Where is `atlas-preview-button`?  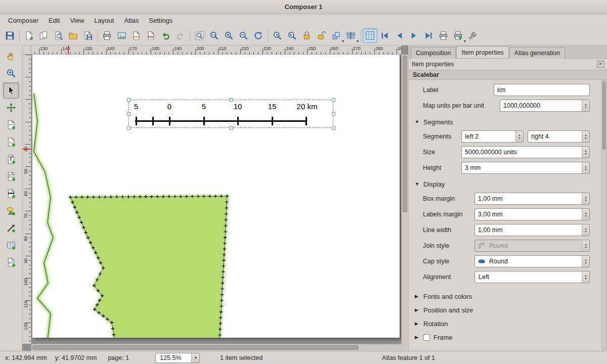
atlas-preview-button is located at coordinates (370, 35).